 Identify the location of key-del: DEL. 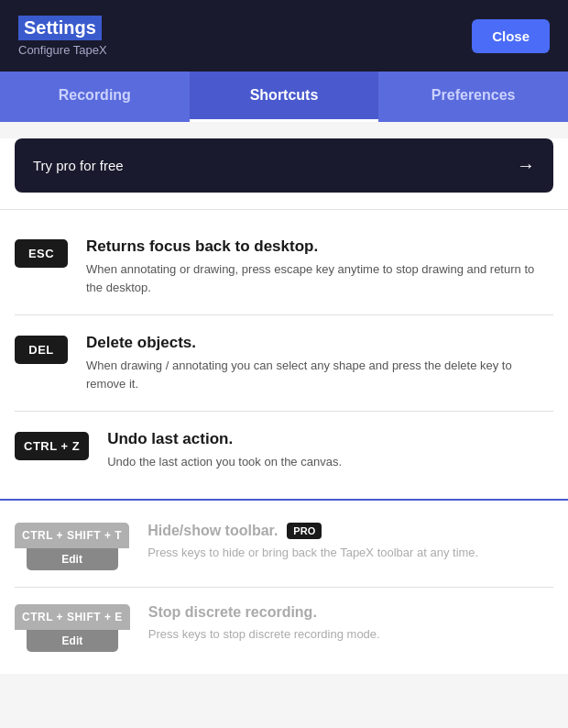
(41, 350).